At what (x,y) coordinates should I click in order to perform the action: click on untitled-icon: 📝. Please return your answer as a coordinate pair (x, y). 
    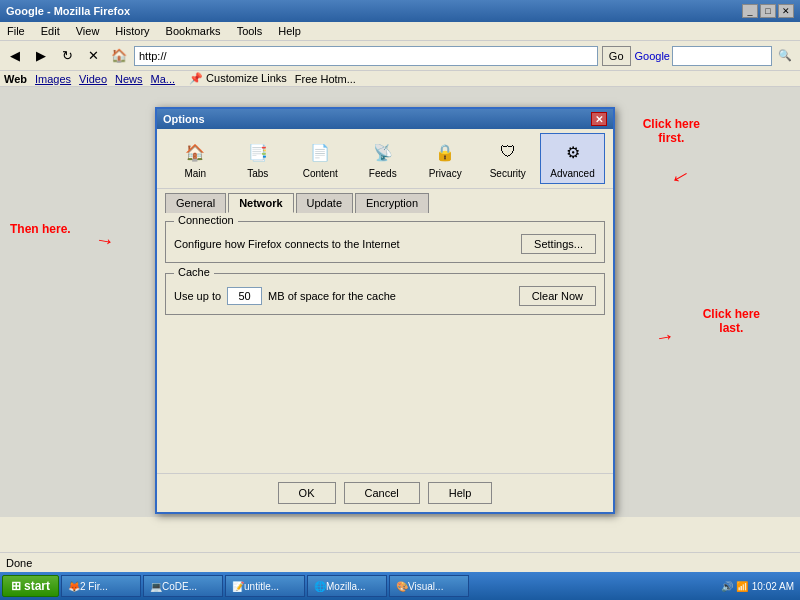
    Looking at the image, I should click on (238, 586).